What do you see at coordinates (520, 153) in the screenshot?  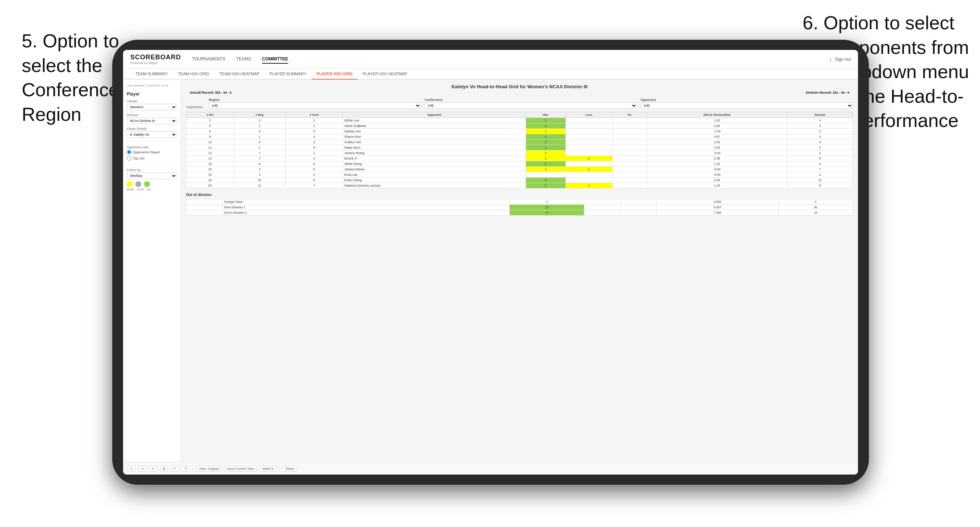 I see `table-row: 1311 Jessica Huang 1 -3.002` at bounding box center [520, 153].